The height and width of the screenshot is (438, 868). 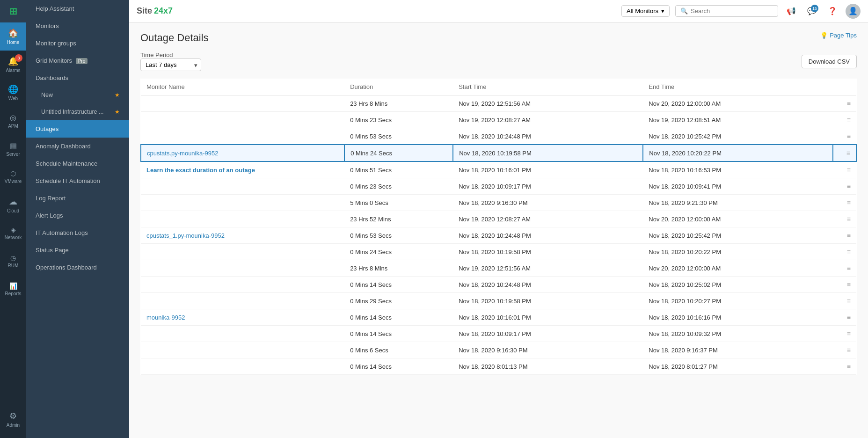 I want to click on sidebar-item-anomaly-dashboard: Anomaly Dashboard, so click(x=78, y=146).